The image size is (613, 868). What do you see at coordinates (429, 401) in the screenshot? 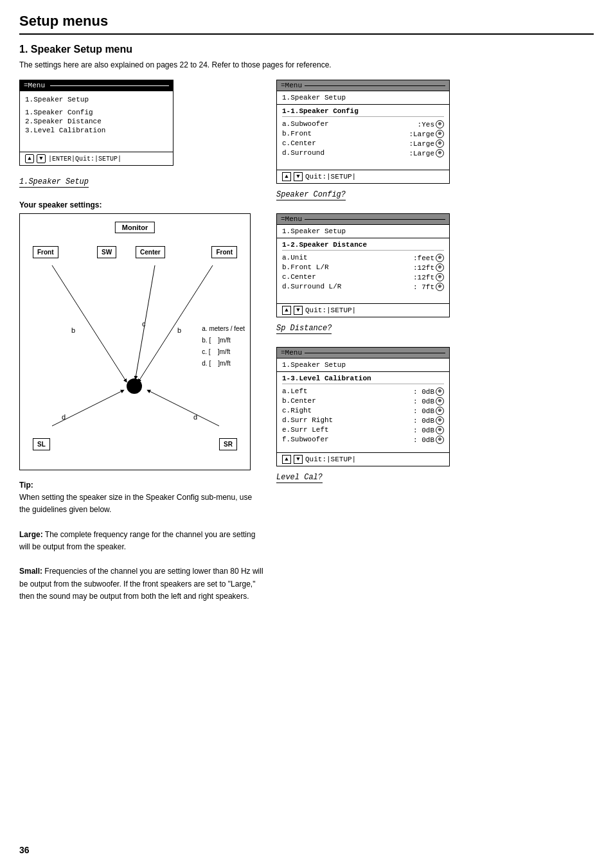
I see `cal-b-value: : 0dB⊕` at bounding box center [429, 401].